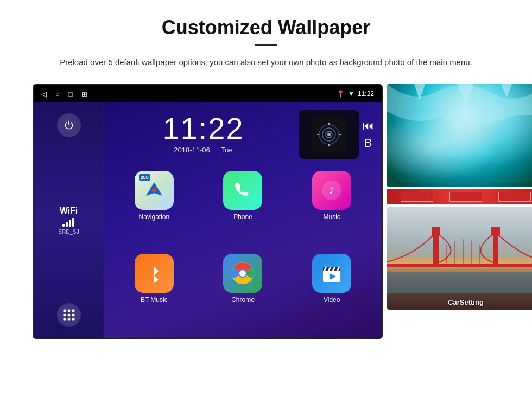  I want to click on navigation-icon: 280, so click(154, 190).